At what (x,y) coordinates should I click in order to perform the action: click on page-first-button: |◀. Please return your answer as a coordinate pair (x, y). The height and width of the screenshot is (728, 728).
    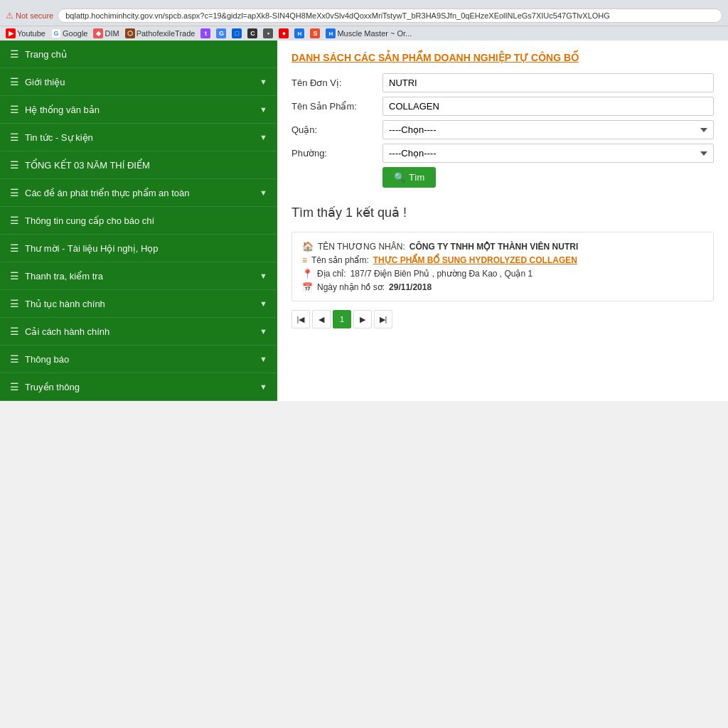
    Looking at the image, I should click on (301, 319).